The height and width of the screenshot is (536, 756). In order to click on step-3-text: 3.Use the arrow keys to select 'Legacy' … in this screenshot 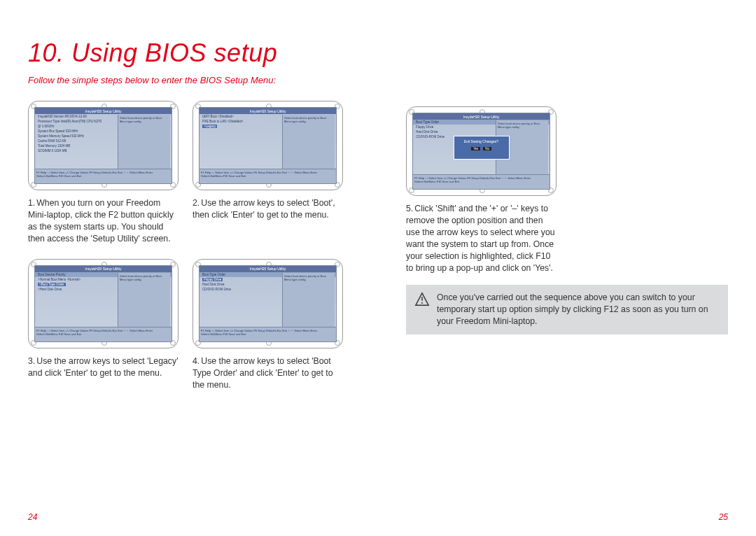, I will do `click(104, 367)`.